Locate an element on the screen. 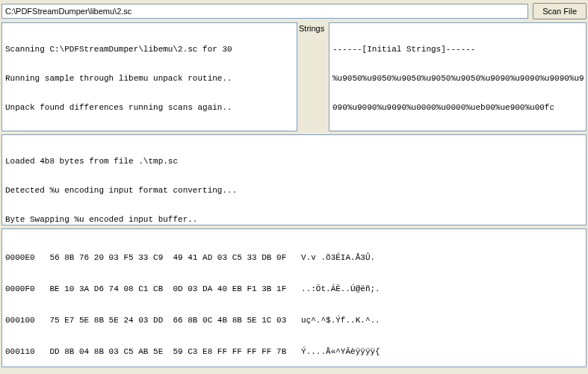 This screenshot has width=588, height=374. scan-line: Unpack found differences running scans a… is located at coordinates (149, 107).